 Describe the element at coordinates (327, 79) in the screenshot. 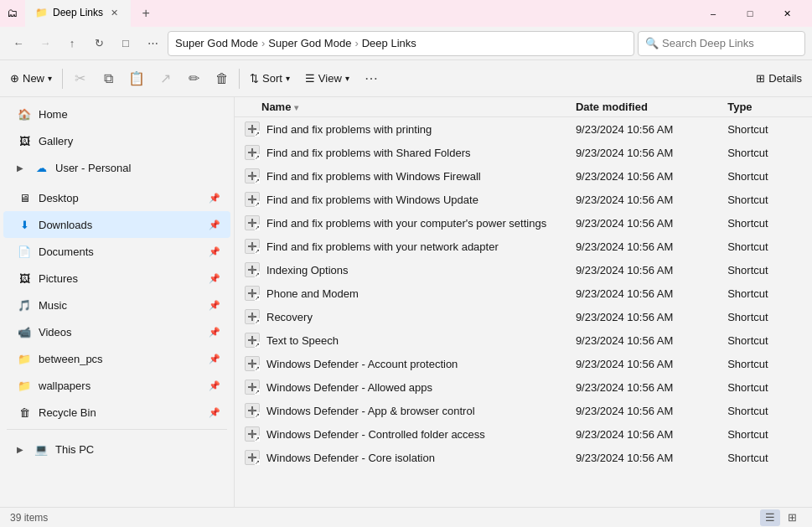

I see `view-button: ☰ View ▾` at that location.